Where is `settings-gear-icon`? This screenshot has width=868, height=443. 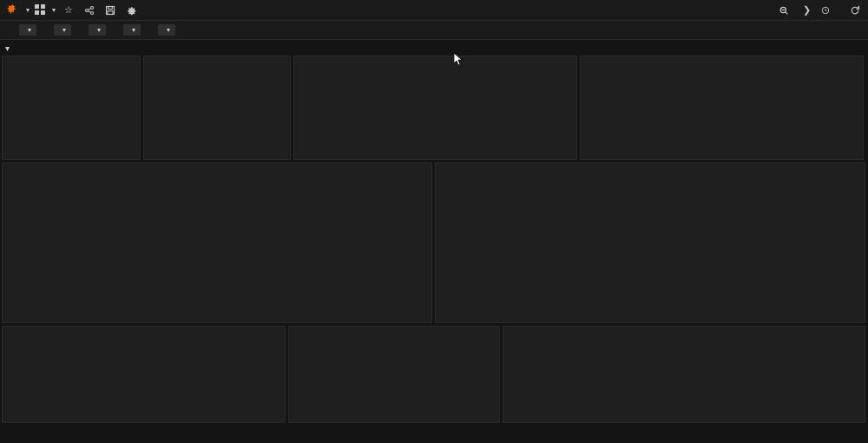 settings-gear-icon is located at coordinates (131, 10).